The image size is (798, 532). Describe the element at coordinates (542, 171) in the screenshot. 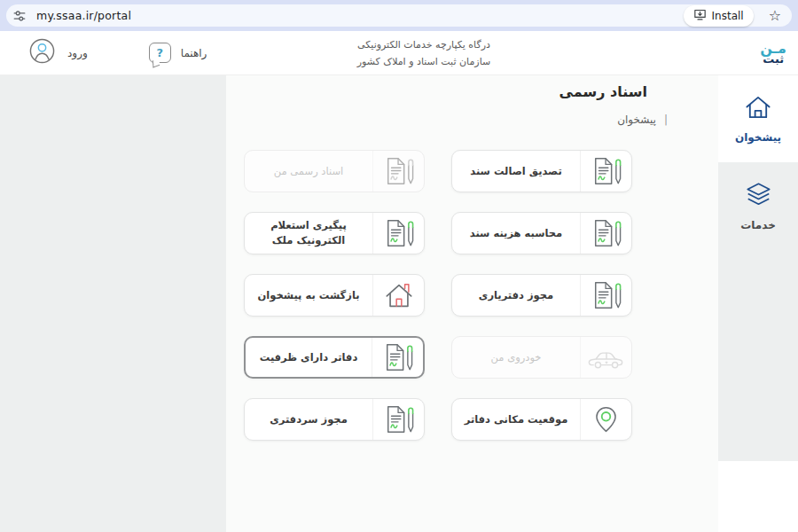

I see `service-button-1: تصدیق اصالت سند` at that location.